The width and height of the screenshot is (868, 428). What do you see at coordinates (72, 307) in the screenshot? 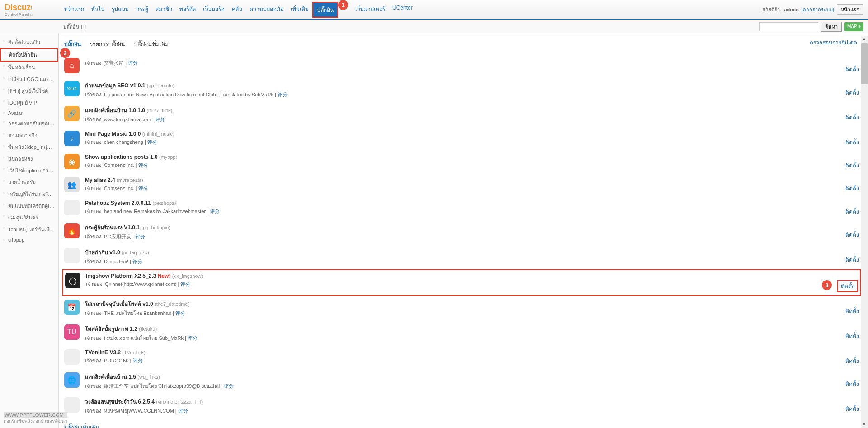
I see `plugin-icon: 📅` at bounding box center [72, 307].